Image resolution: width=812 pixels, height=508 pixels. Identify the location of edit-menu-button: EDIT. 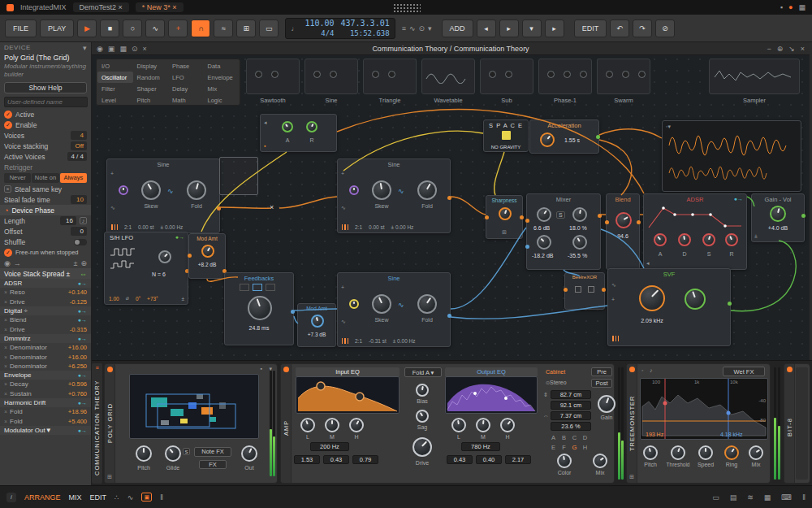
(591, 28).